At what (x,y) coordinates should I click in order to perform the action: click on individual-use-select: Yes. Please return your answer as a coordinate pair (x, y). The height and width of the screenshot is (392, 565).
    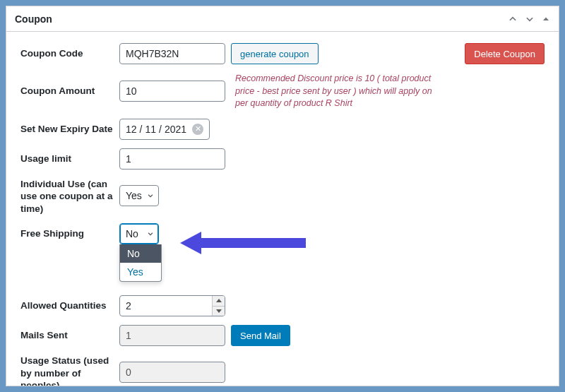
    Looking at the image, I should click on (139, 196).